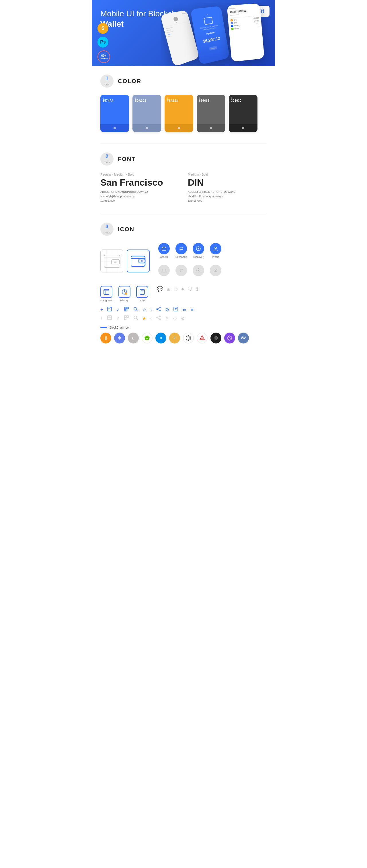 The image size is (367, 868). What do you see at coordinates (109, 318) in the screenshot?
I see `edit-doc-icon-gray` at bounding box center [109, 318].